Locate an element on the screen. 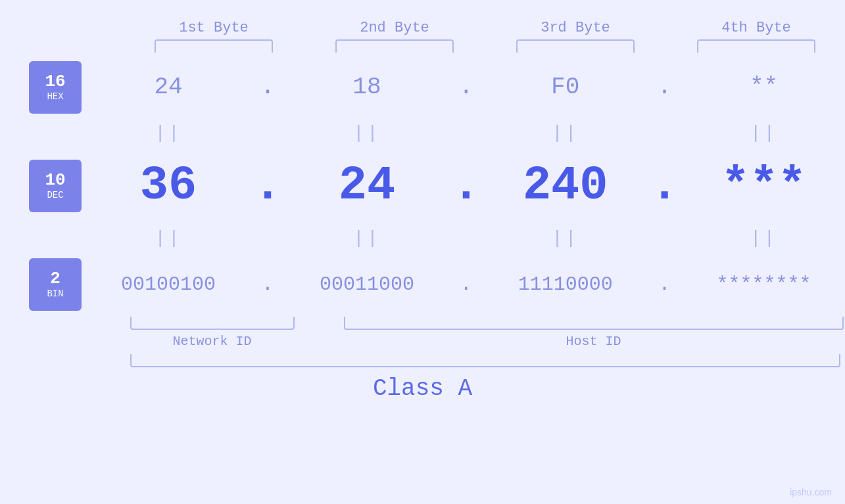 Image resolution: width=845 pixels, height=504 pixels. host-id-label: Host ID is located at coordinates (593, 342).